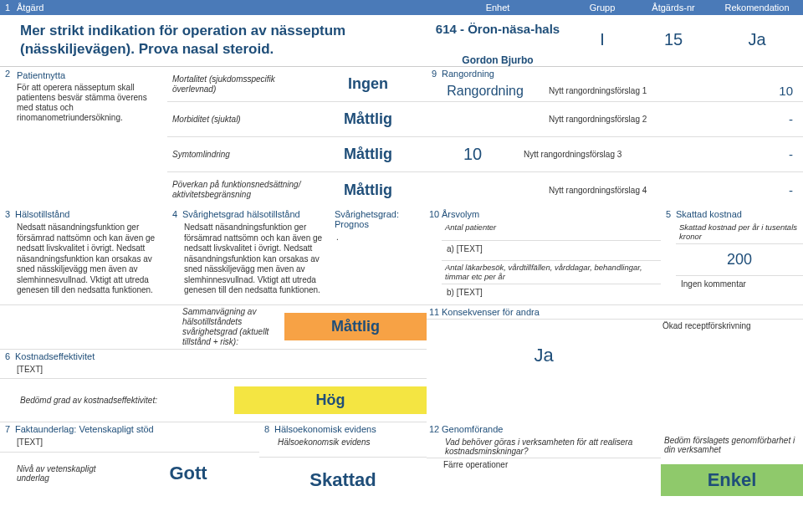 Image resolution: width=803 pixels, height=532 pixels. I want to click on cost-label: Skattad kostnad per år i tusentals krono…, so click(739, 233).